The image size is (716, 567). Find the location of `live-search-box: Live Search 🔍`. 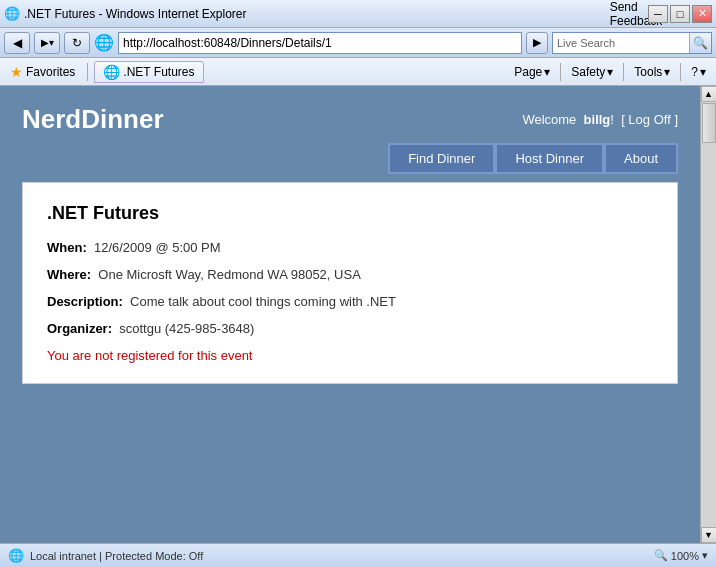

live-search-box: Live Search 🔍 is located at coordinates (632, 43).